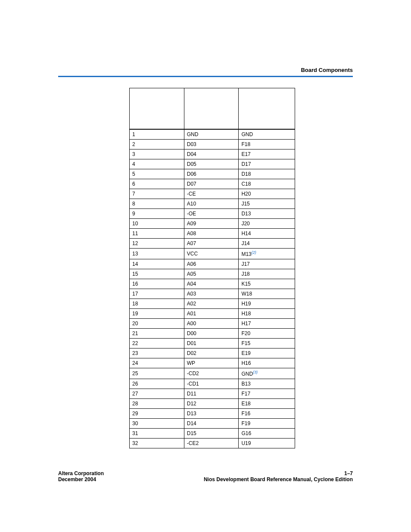 The width and height of the screenshot is (411, 532). What do you see at coordinates (157, 144) in the screenshot?
I see `cell-pin-number: 2` at bounding box center [157, 144].